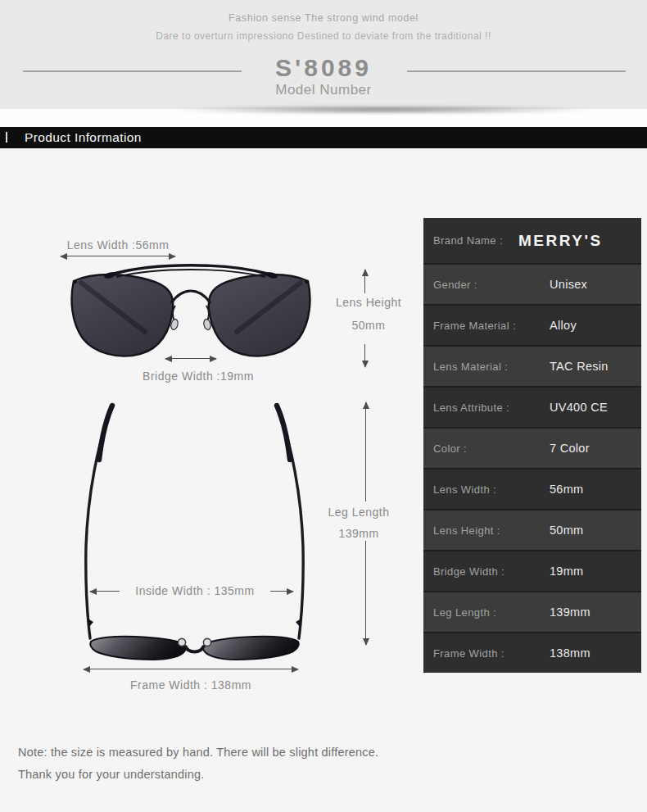  Describe the element at coordinates (532, 367) in the screenshot. I see `spec-row-lens-material: Lens Material : TAC Resin` at that location.